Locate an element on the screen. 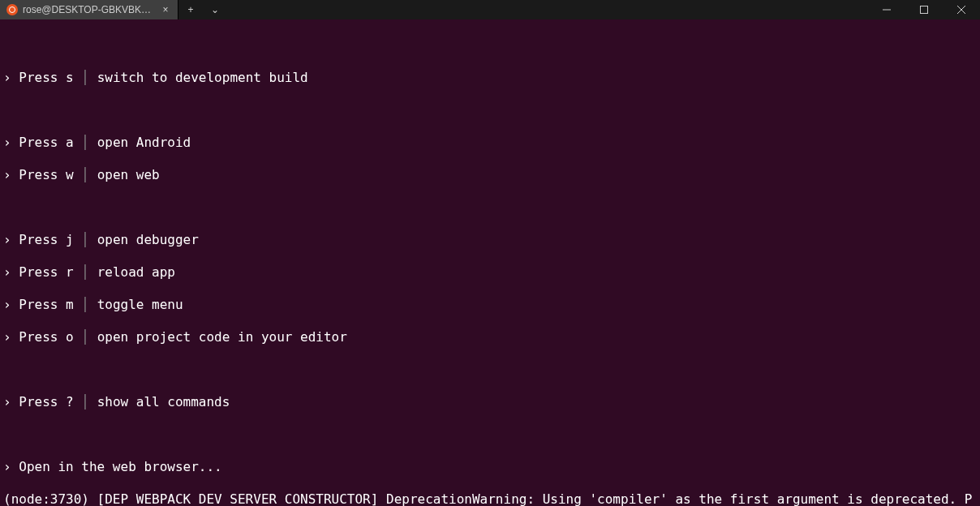 This screenshot has width=980, height=506. tab-close-button: × is located at coordinates (165, 10).